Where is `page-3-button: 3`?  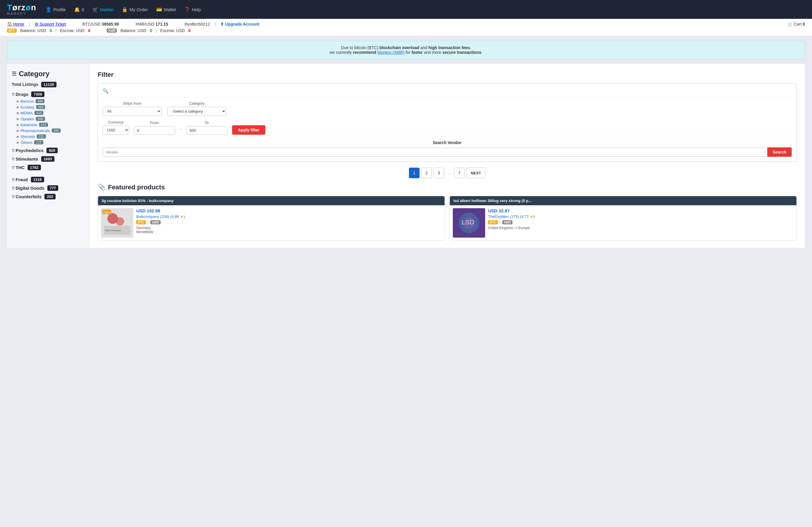 page-3-button: 3 is located at coordinates (439, 173).